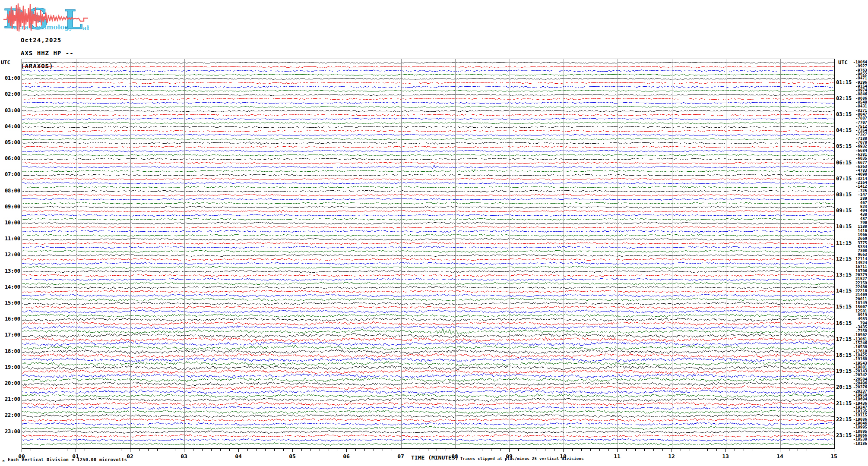 Image resolution: width=868 pixels, height=466 pixels. I want to click on footer-mark: M, so click(3, 461).